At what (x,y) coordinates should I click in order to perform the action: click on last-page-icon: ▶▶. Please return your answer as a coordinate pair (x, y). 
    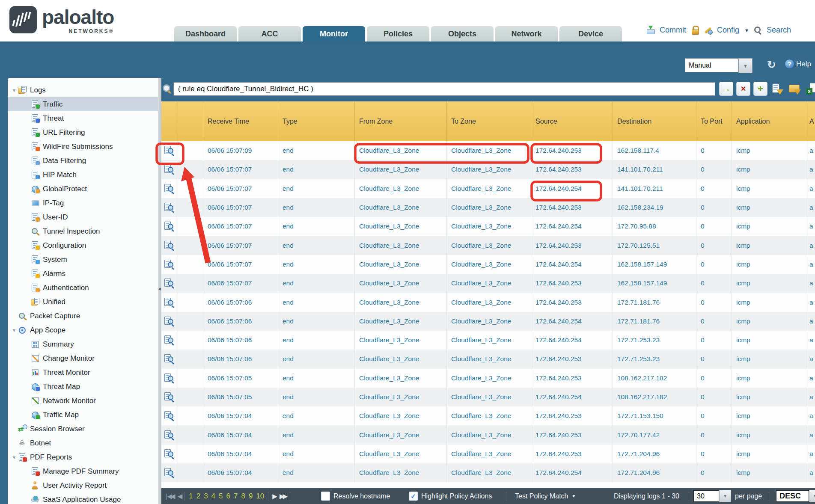
    Looking at the image, I should click on (283, 496).